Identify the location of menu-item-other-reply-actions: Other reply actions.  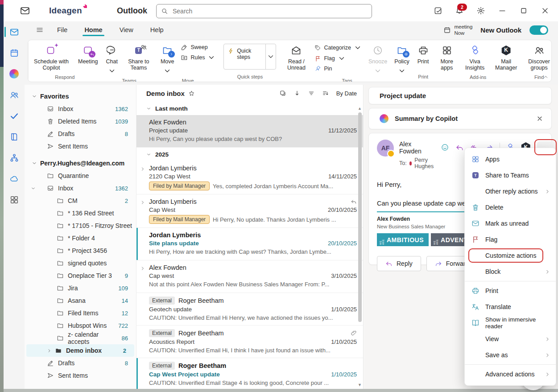
(510, 191).